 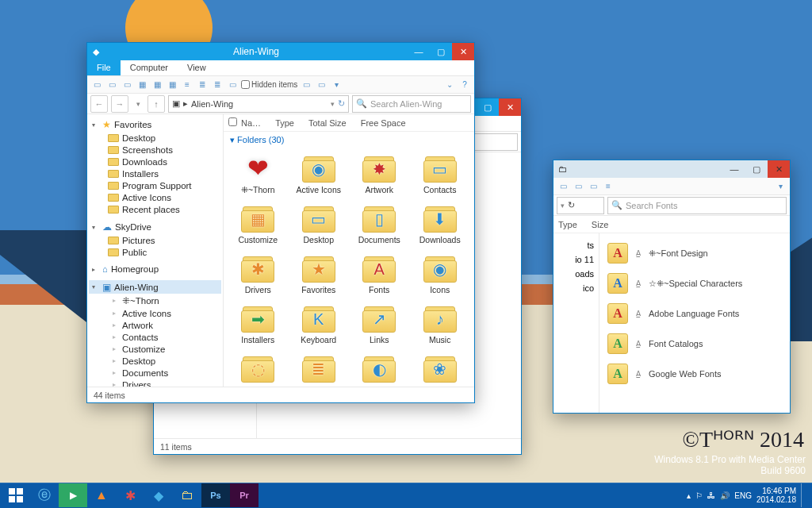 I want to click on nav-item: Public, so click(x=155, y=252).